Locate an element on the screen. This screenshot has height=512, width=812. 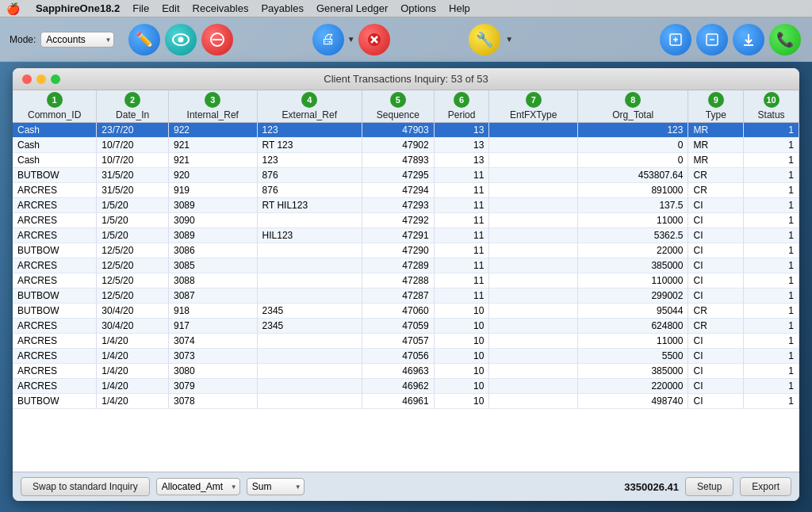
table-row: ARCRES1/5/203089RT HIL1234729311137.5CI1 is located at coordinates (406, 206).